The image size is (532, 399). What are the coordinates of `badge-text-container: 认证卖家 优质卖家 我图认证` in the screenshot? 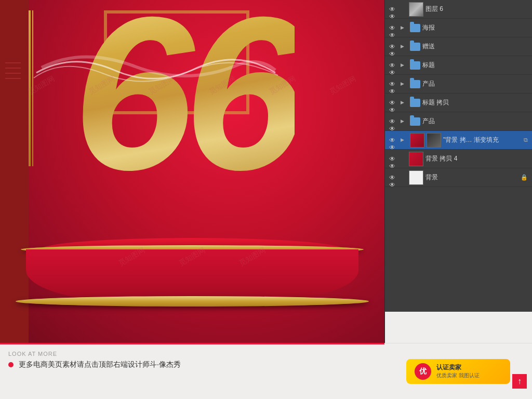 It's located at (458, 371).